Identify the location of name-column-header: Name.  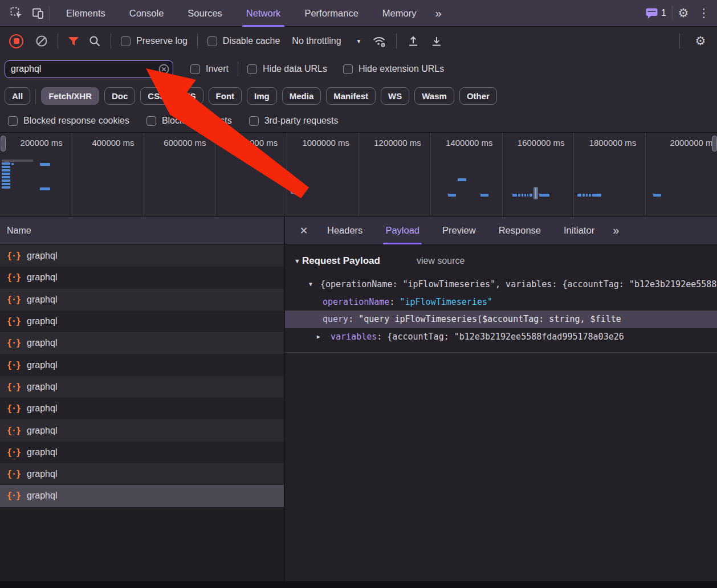
(142, 231).